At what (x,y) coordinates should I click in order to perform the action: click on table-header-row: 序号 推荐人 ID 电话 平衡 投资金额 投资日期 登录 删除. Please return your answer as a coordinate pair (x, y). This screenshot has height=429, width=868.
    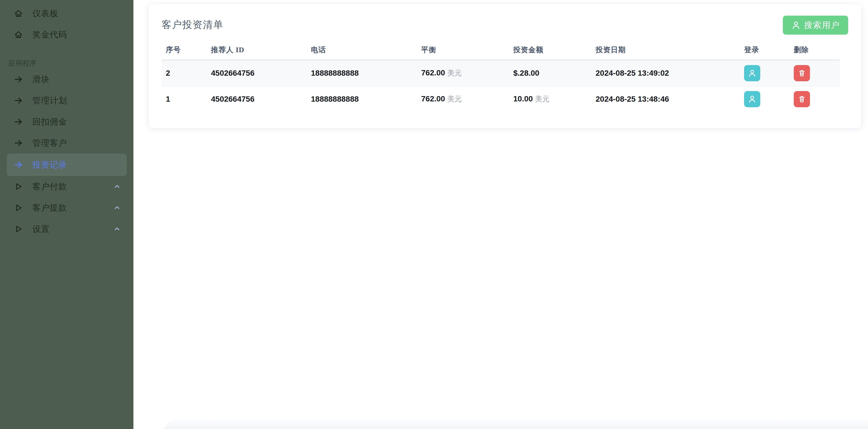
    Looking at the image, I should click on (501, 50).